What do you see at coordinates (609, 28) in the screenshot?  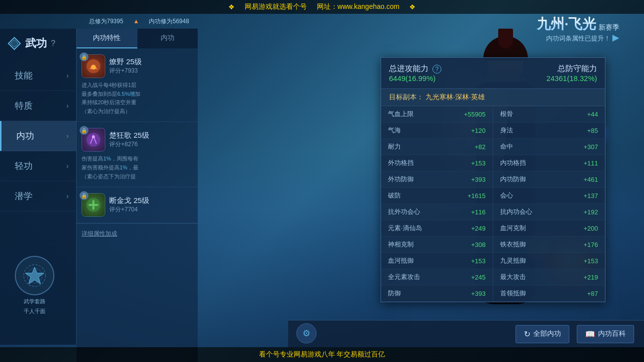 I see `game-title-sub: 新赛季` at bounding box center [609, 28].